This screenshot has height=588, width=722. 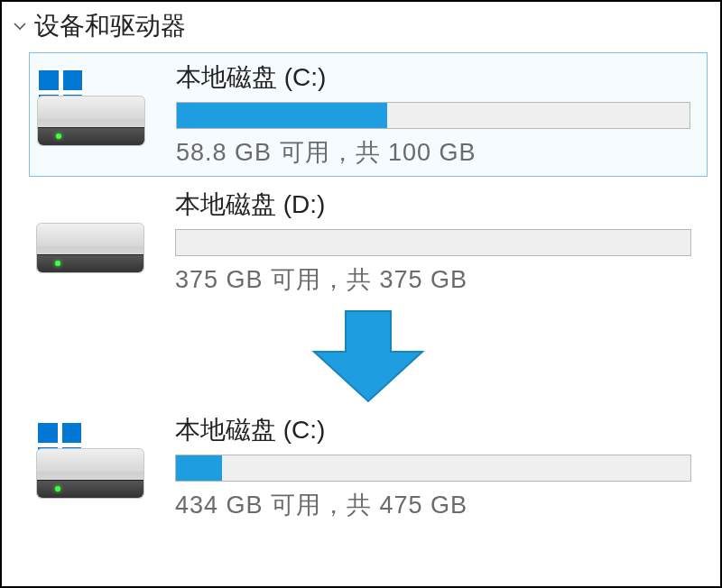 What do you see at coordinates (433, 280) in the screenshot?
I see `drive-status: 375 GB 可用，共 375 GB` at bounding box center [433, 280].